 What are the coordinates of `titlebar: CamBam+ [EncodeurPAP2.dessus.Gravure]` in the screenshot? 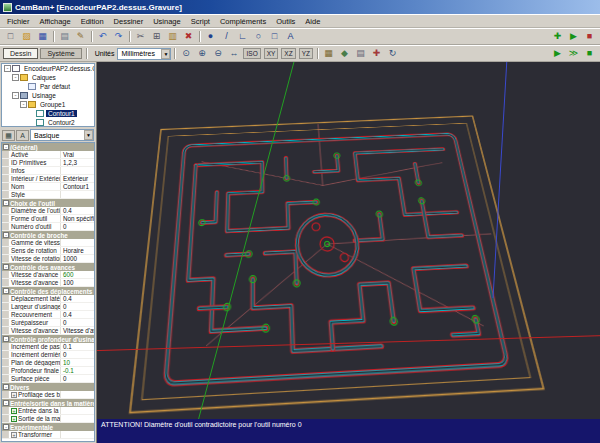 It's located at (300, 7).